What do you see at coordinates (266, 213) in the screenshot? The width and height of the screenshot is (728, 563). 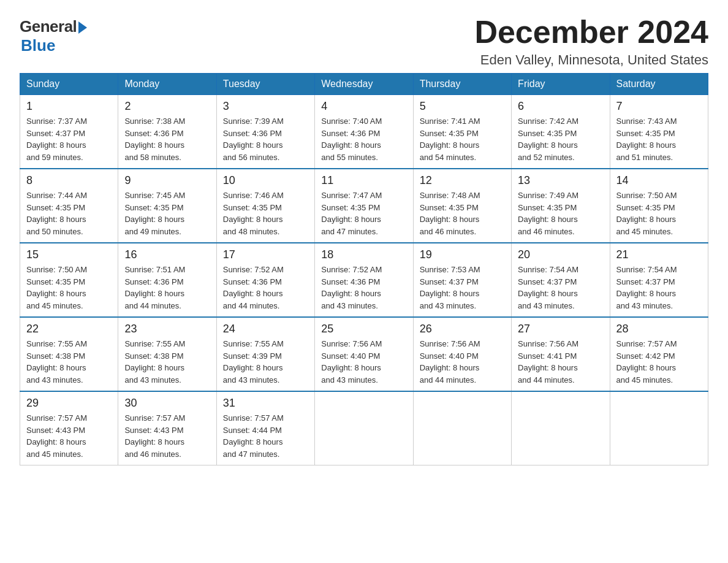 I see `day-info: Sunrise: 7:46 AMSunset: 4:35 PMDaylight:…` at bounding box center [266, 213].